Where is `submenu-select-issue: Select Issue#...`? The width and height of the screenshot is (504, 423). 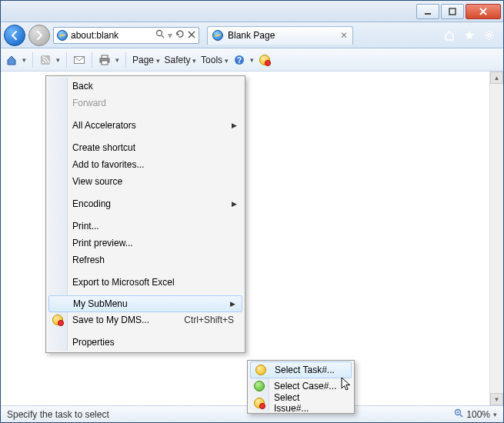 submenu-select-issue: Select Issue#... is located at coordinates (301, 403).